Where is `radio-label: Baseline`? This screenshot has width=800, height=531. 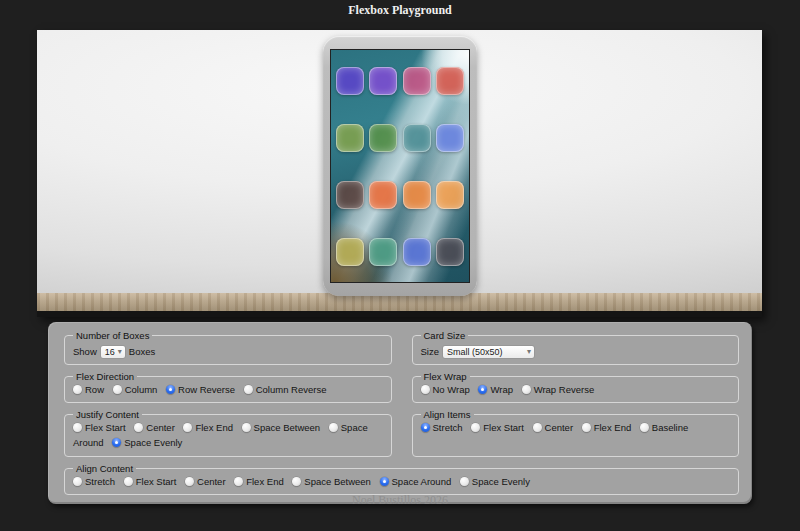
radio-label: Baseline is located at coordinates (670, 428).